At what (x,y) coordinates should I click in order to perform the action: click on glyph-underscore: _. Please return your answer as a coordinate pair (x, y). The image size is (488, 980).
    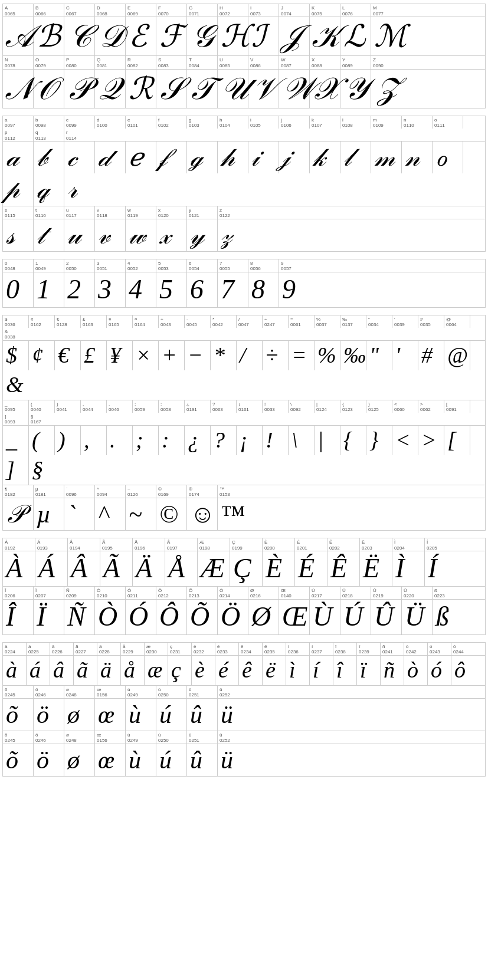
    Looking at the image, I should click on (16, 440).